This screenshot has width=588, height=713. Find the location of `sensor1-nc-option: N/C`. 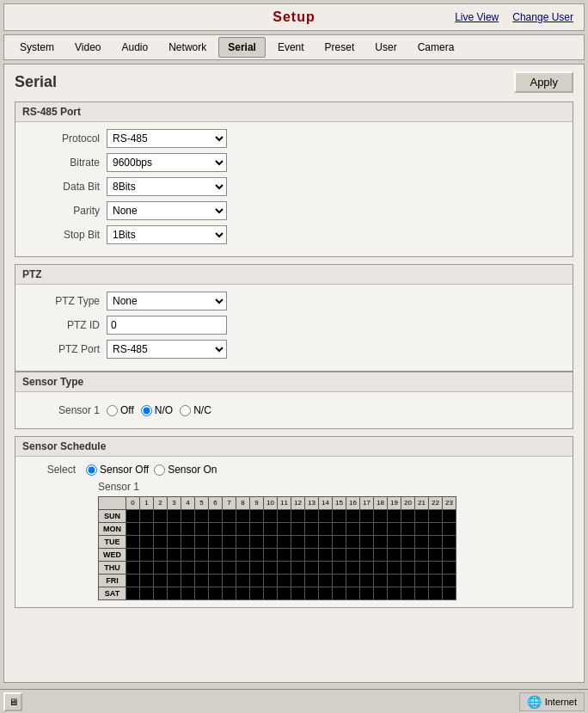

sensor1-nc-option: N/C is located at coordinates (196, 410).